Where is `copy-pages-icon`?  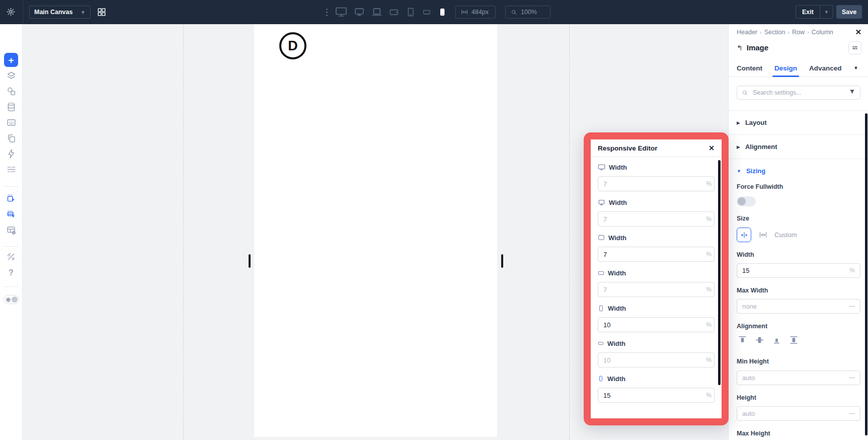
copy-pages-icon is located at coordinates (11, 138).